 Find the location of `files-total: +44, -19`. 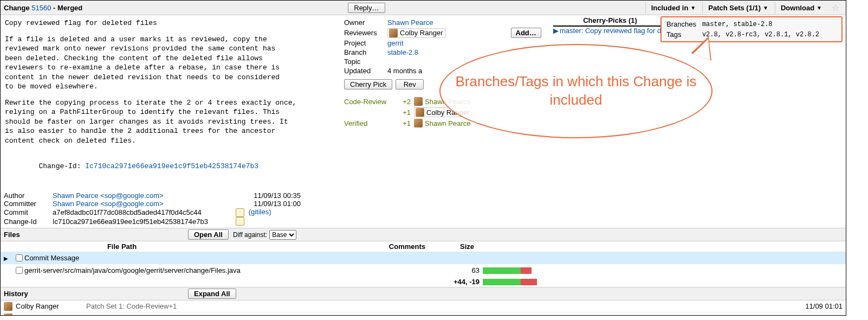

files-total: +44, -19 is located at coordinates (467, 282).